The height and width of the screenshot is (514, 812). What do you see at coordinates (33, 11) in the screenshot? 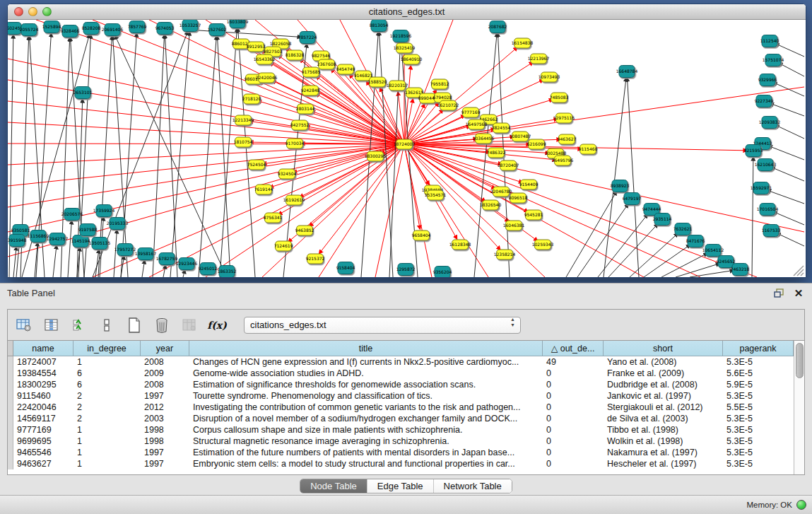
I see `minimize-window-button` at bounding box center [33, 11].